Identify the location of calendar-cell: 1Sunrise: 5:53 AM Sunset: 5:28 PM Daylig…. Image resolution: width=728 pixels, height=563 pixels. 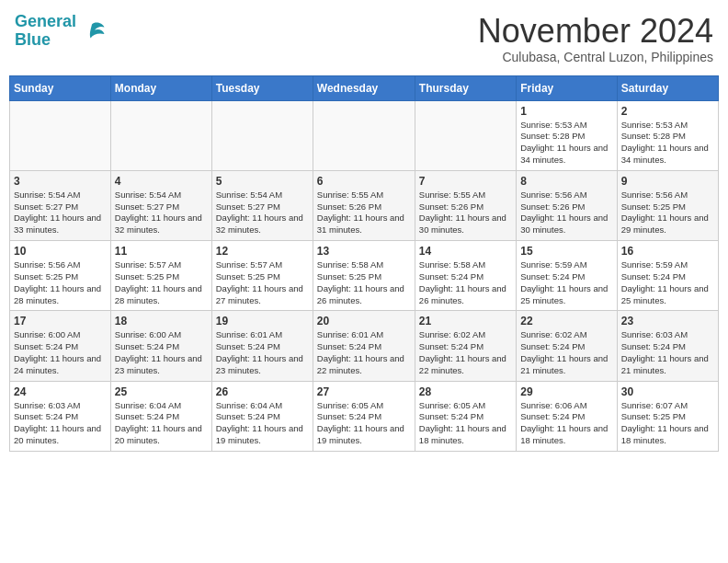
(566, 135).